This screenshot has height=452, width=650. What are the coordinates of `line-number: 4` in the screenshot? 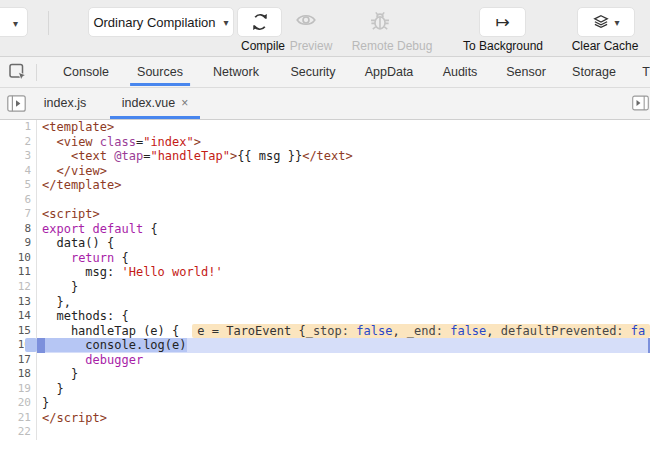 It's located at (18, 172).